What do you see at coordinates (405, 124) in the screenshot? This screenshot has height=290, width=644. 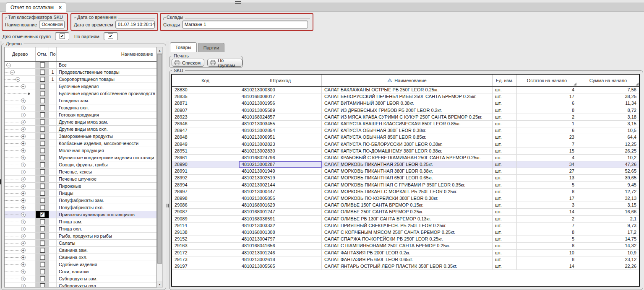 I see `sku-table-row: 289464810213003455САЛАТ КАПУСТА КВАШЕН.К…` at bounding box center [405, 124].